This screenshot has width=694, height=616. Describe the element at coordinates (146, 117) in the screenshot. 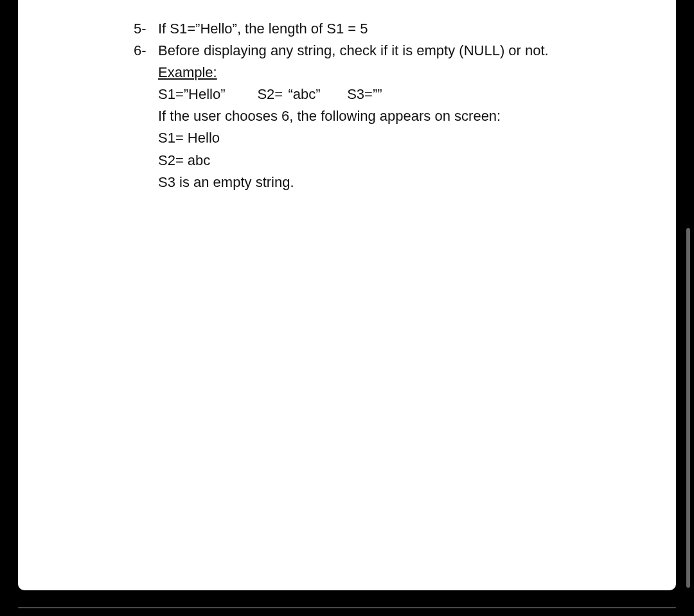

I see `list-marker: 6-` at that location.